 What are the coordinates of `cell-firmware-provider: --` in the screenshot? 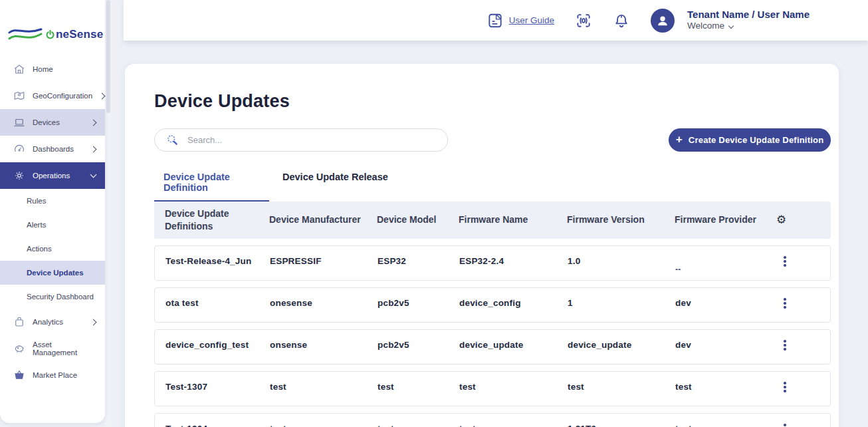 It's located at (719, 263).